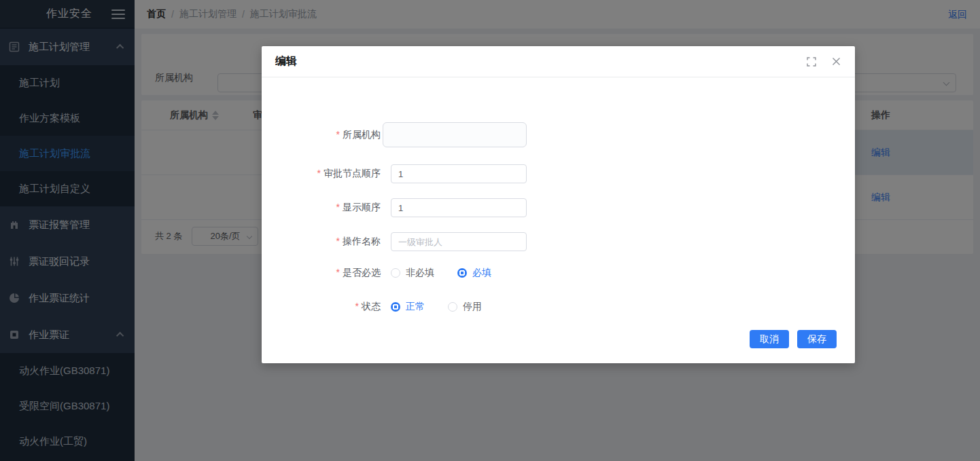 This screenshot has width=980, height=461. What do you see at coordinates (286, 61) in the screenshot?
I see `edit-dialog-title: 编辑` at bounding box center [286, 61].